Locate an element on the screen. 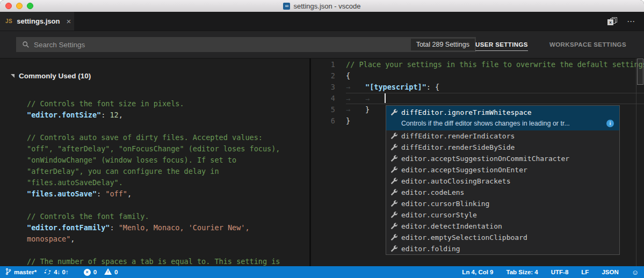 This screenshot has height=278, width=644. more-actions-icon: ⋯ is located at coordinates (631, 21).